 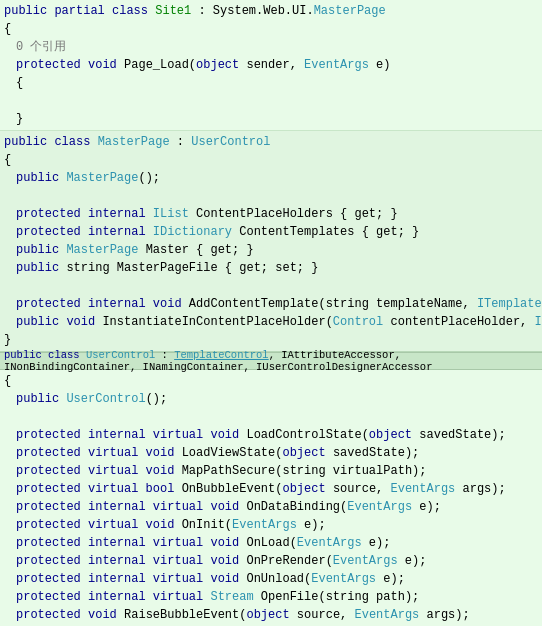 What do you see at coordinates (271, 597) in the screenshot?
I see `code-line: protected internal virtual Stream OpenFi…` at bounding box center [271, 597].